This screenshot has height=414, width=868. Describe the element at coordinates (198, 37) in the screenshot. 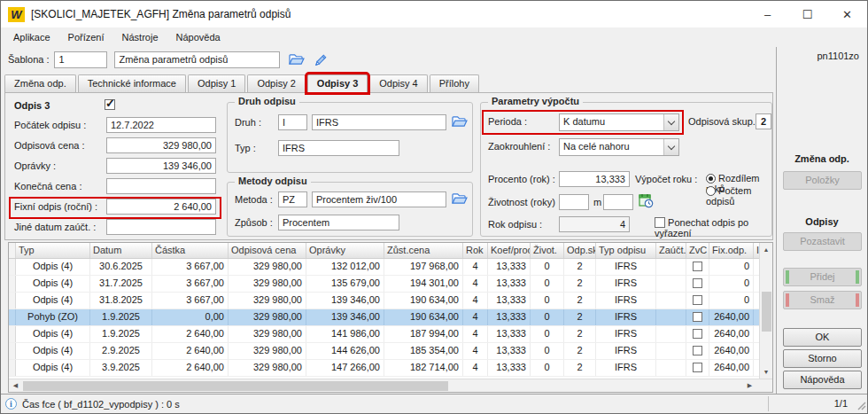

I see `menu-item-napoveda: Nápověda` at that location.